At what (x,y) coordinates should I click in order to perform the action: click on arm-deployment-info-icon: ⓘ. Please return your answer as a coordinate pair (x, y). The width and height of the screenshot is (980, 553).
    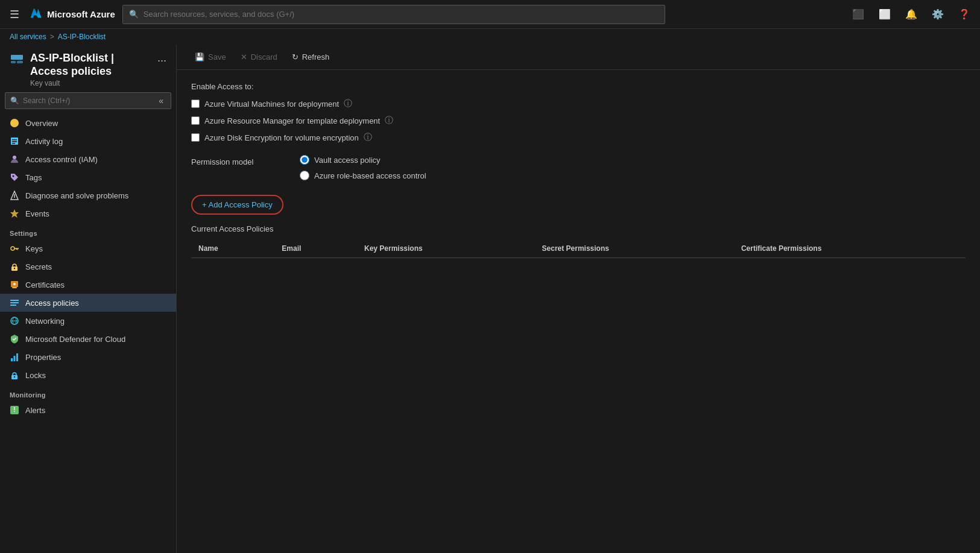
    Looking at the image, I should click on (389, 121).